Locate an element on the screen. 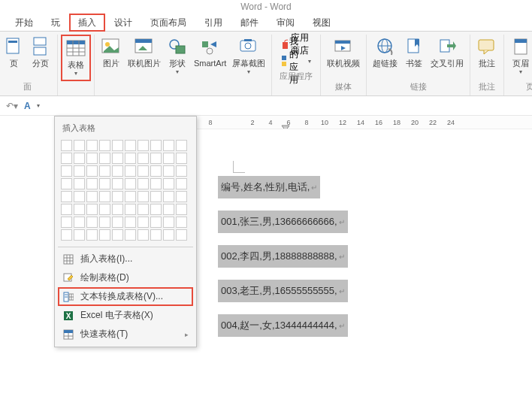 Image resolution: width=532 pixels, height=412 pixels. my-apps-button: 我的应用 ▾ is located at coordinates (296, 61).